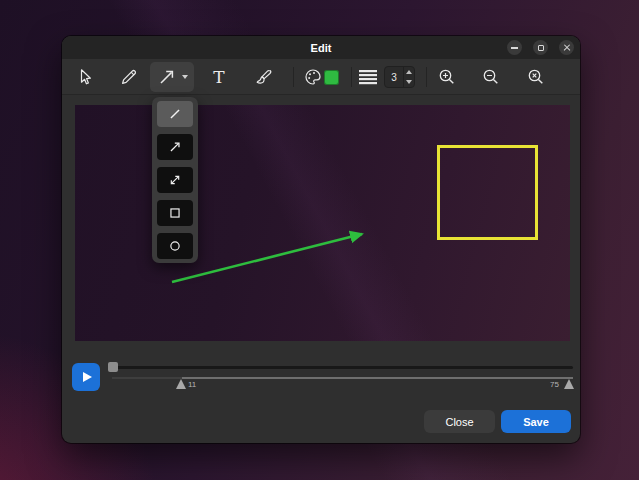  What do you see at coordinates (264, 77) in the screenshot?
I see `brush-icon` at bounding box center [264, 77].